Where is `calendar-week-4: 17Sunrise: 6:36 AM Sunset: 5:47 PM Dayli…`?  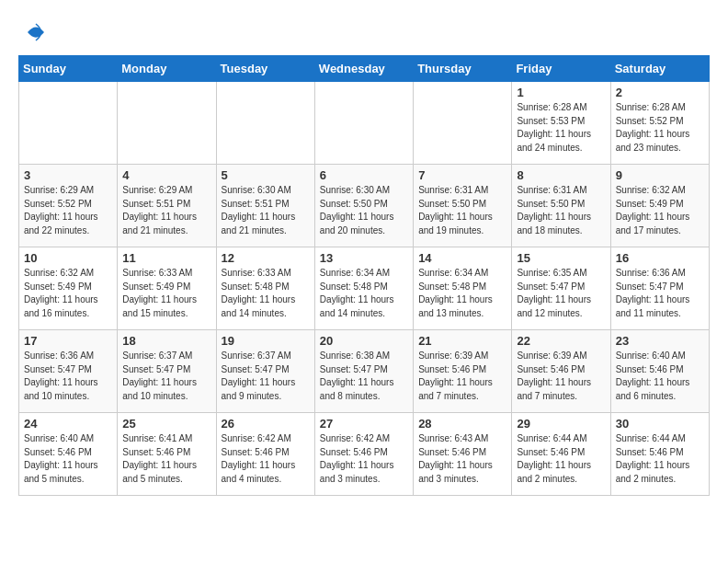 calendar-week-4: 17Sunrise: 6:36 AM Sunset: 5:47 PM Dayli… is located at coordinates (364, 372).